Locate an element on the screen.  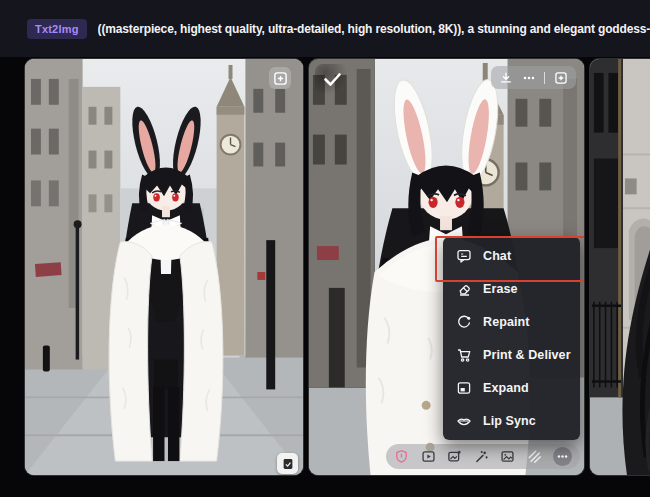
safety-button is located at coordinates (402, 456).